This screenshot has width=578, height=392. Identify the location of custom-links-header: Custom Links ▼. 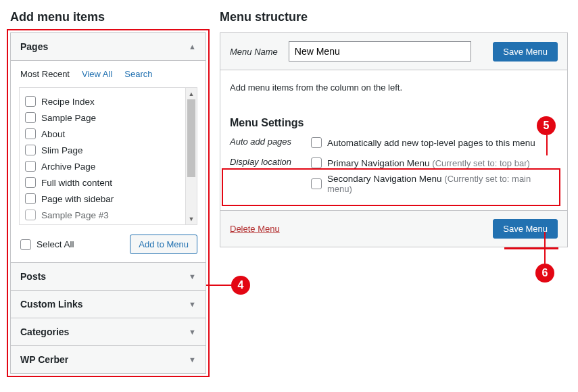
(108, 304).